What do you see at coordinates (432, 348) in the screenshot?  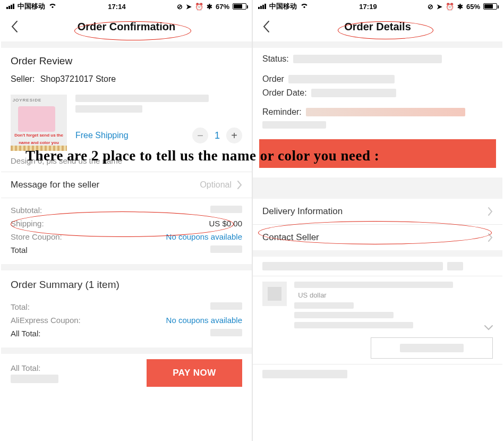 I see `tracking-button` at bounding box center [432, 348].